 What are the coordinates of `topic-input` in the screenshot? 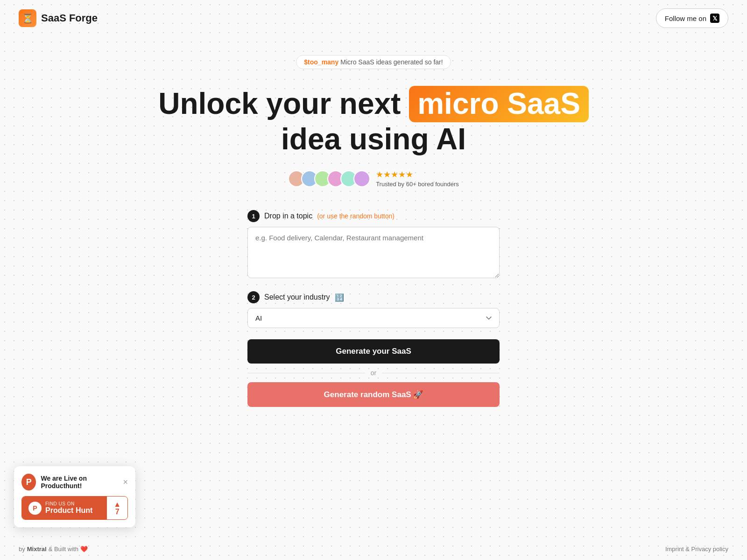 It's located at (374, 252).